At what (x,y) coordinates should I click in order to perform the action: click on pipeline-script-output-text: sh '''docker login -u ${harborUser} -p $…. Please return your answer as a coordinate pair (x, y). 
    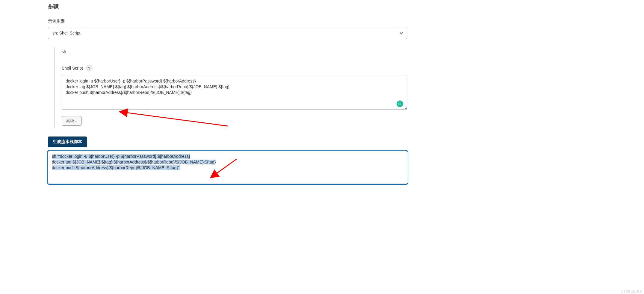
    Looking at the image, I should click on (134, 162).